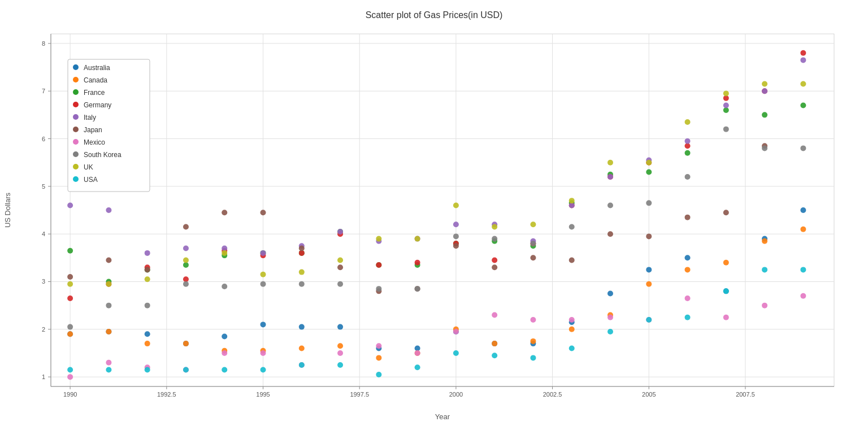 This screenshot has width=868, height=426. What do you see at coordinates (167, 394) in the screenshot?
I see `svg-text: 1992.5` at bounding box center [167, 394].